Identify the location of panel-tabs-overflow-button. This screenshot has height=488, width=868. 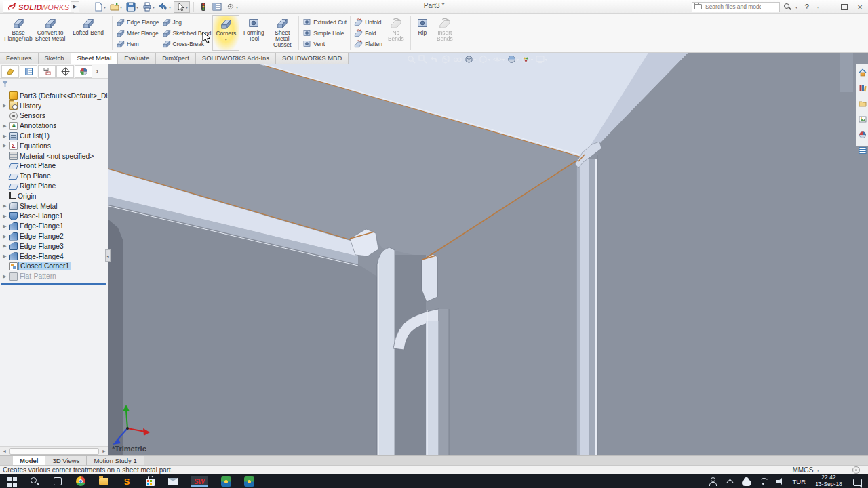
(97, 71).